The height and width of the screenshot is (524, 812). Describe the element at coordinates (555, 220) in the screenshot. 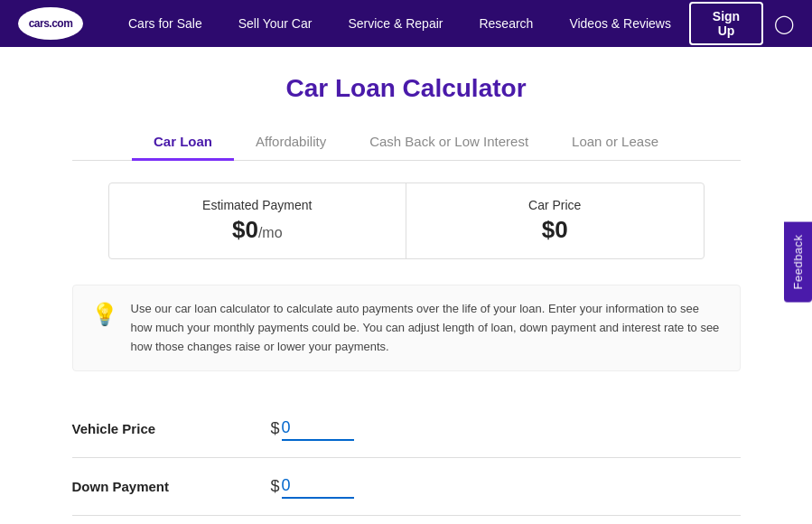

I see `car-price-summary: Car Price $0` at that location.